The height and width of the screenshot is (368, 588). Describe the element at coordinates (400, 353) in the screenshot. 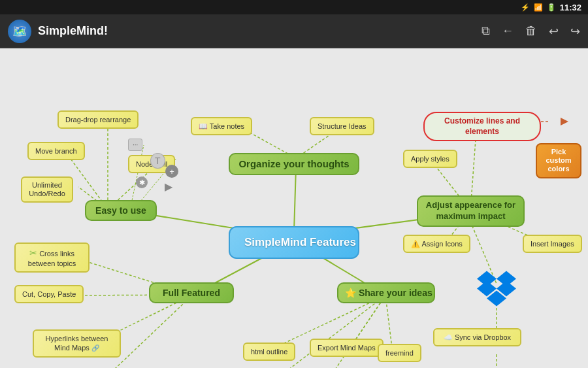

I see `freemind-node: freemind` at that location.